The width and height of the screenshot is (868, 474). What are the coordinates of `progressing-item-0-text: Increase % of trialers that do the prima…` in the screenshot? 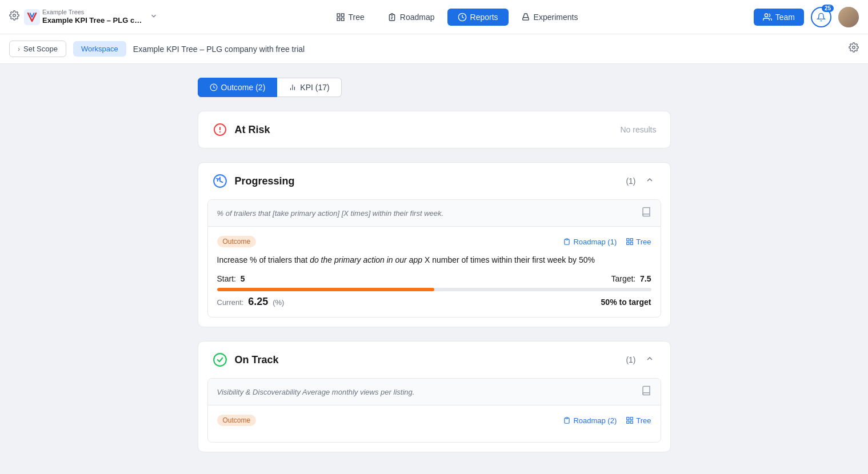 It's located at (434, 260).